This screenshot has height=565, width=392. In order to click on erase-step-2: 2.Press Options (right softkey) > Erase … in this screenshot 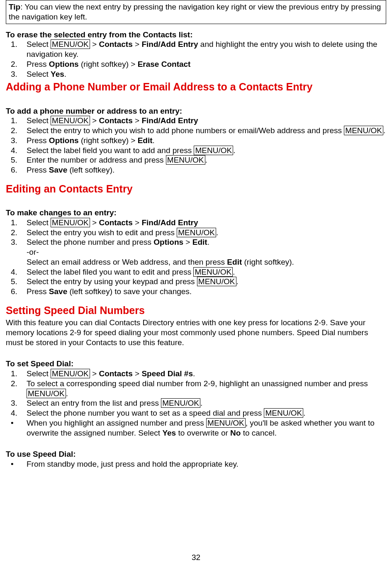, I will do `click(196, 64)`.